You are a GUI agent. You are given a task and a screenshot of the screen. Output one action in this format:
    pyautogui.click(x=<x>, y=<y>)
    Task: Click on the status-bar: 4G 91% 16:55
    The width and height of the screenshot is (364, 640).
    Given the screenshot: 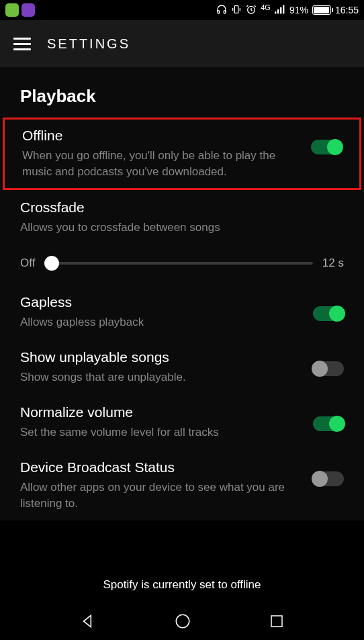 What is the action you would take?
    pyautogui.click(x=182, y=10)
    